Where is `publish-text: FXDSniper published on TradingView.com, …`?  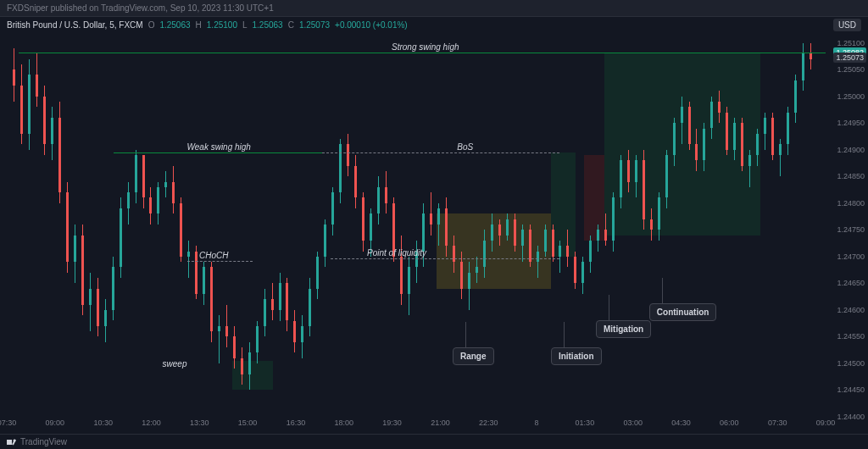 publish-text: FXDSniper published on TradingView.com, … is located at coordinates (141, 8).